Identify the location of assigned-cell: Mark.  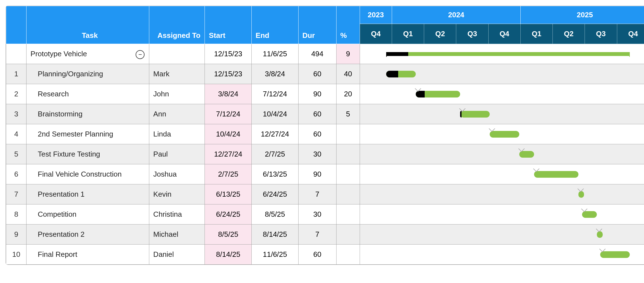
(177, 74).